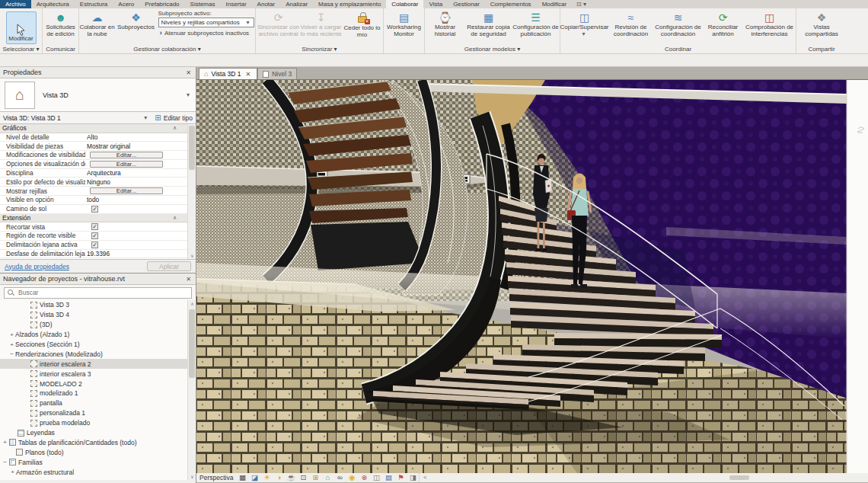 This screenshot has height=483, width=868. Describe the element at coordinates (320, 49) in the screenshot. I see `panel-label-sincronizar: Sincronizar ▾` at that location.